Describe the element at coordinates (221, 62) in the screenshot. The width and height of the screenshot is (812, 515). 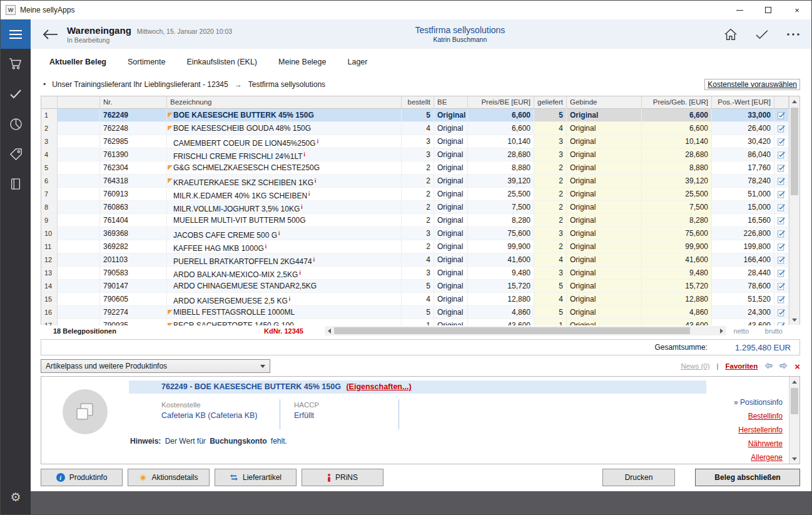
I see `tab-einkaufslisten-ekl: Einkaufslisten (EKL)` at that location.